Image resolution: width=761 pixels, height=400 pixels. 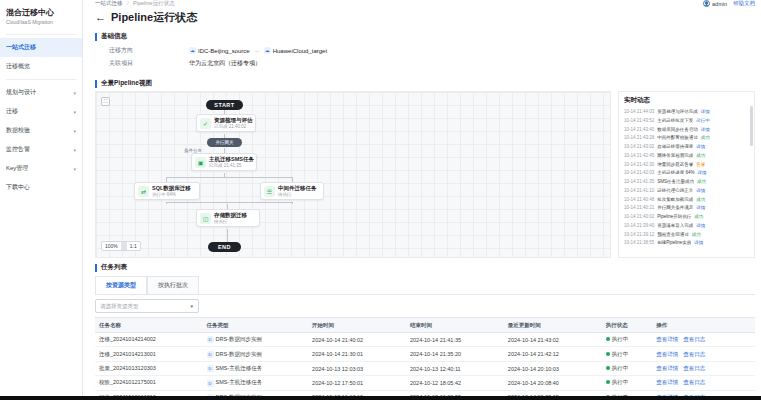 I want to click on start-pill: START, so click(x=224, y=105).